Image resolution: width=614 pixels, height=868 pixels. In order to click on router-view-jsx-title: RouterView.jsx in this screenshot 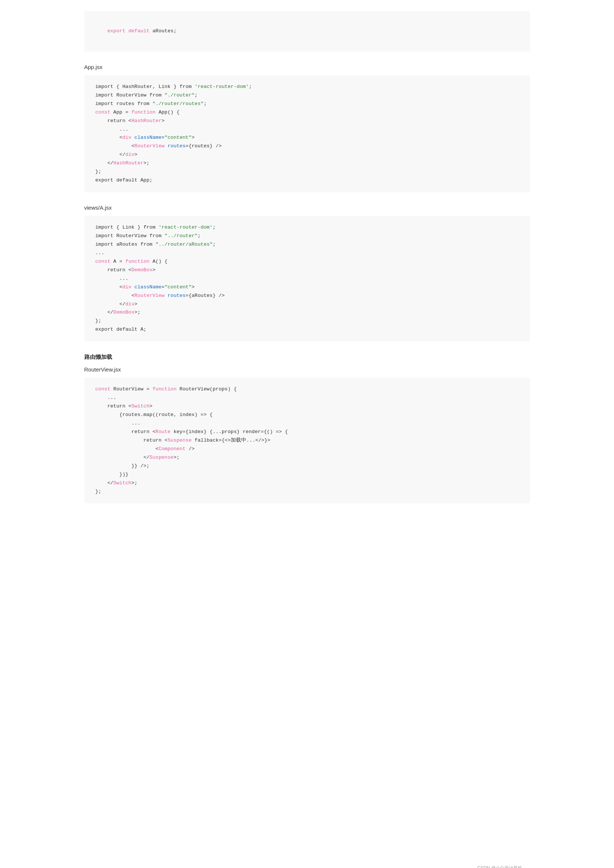, I will do `click(307, 370)`.